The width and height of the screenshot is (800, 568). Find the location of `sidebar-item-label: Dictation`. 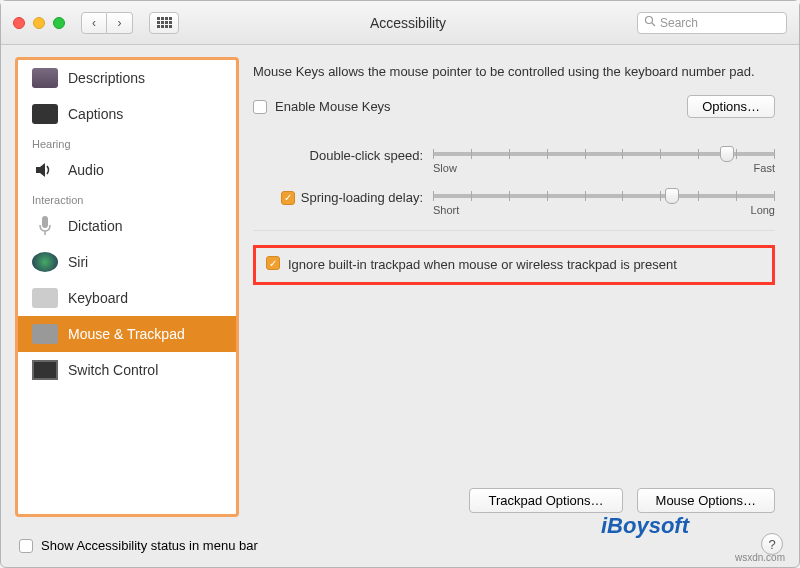

sidebar-item-label: Dictation is located at coordinates (95, 226).